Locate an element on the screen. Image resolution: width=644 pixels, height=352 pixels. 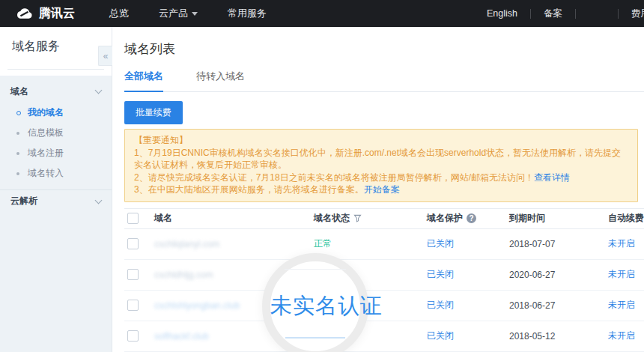
nav-account-area is located at coordinates (597, 13).